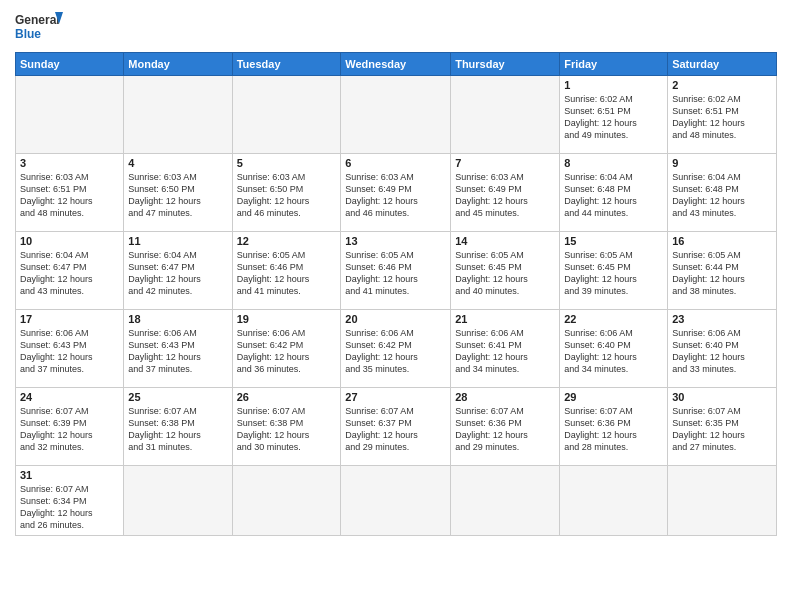 Image resolution: width=792 pixels, height=612 pixels. Describe the element at coordinates (396, 64) in the screenshot. I see `col-header-wednesday: Wednesday` at that location.